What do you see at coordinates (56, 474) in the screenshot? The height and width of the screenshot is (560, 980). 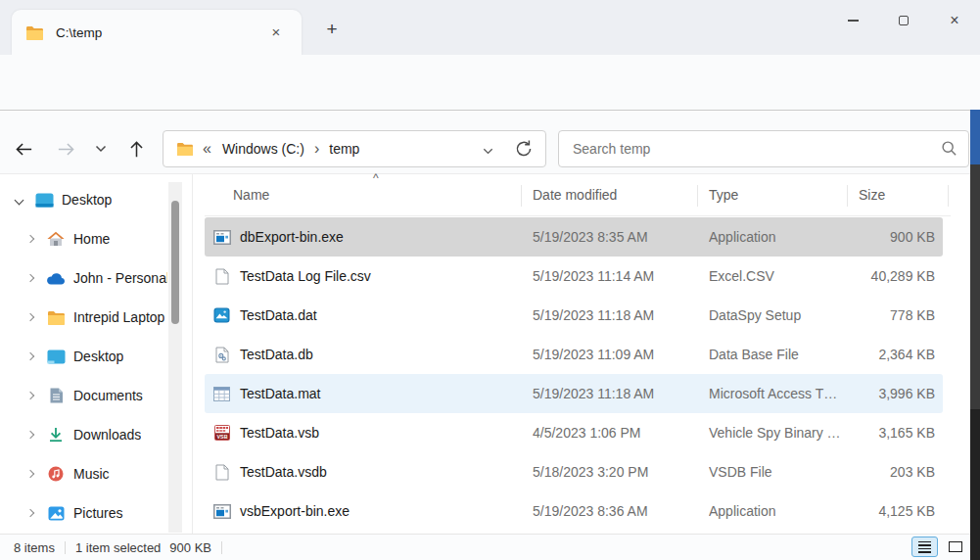 I see `music-icon` at bounding box center [56, 474].